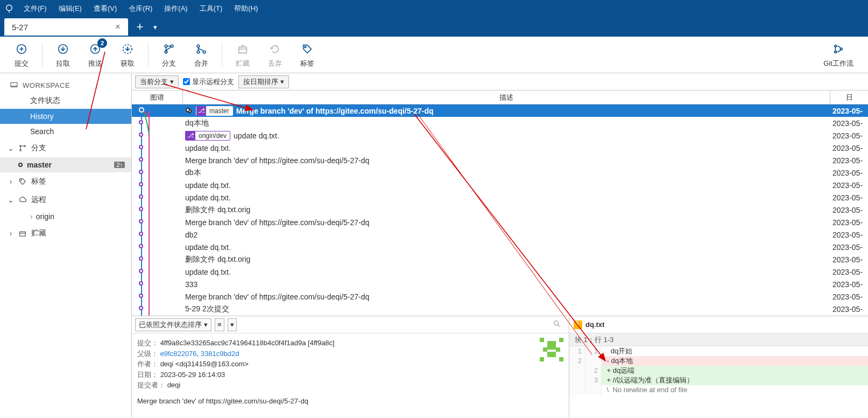 The height and width of the screenshot is (418, 868). Describe the element at coordinates (169, 55) in the screenshot. I see `branch-button: 分支` at that location.